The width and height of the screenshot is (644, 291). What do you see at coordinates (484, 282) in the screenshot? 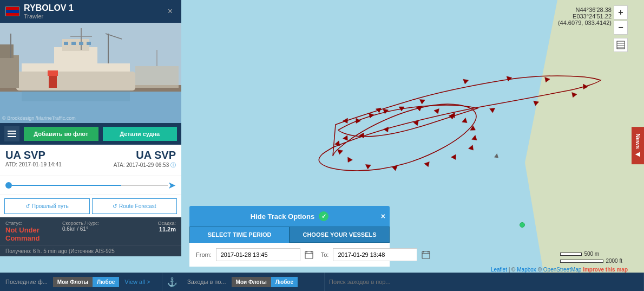
I see `bottom-search-section` at bounding box center [484, 282].